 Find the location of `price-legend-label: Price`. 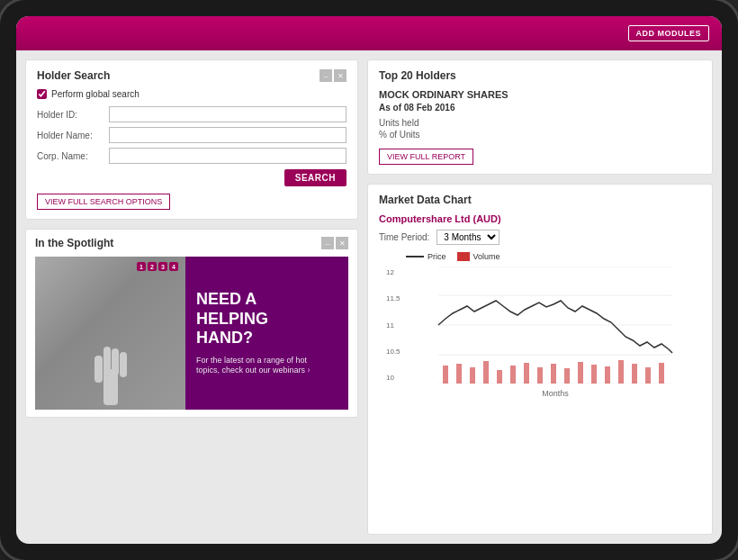

price-legend-label: Price is located at coordinates (437, 257).